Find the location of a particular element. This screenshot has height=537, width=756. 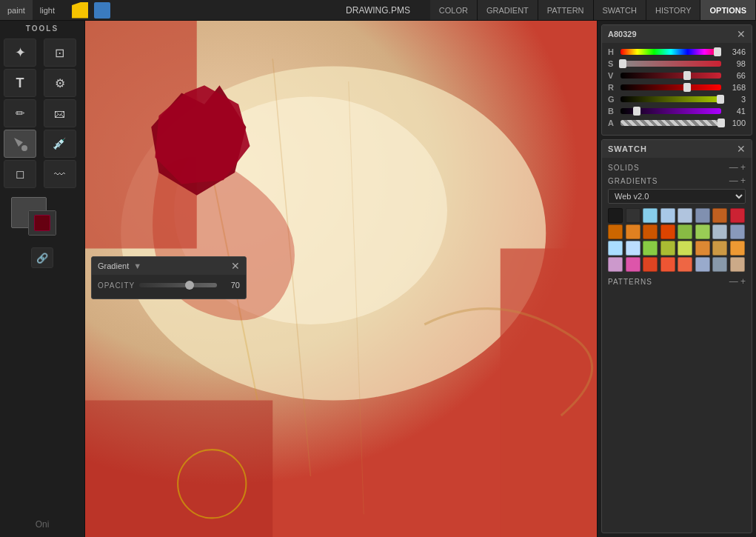

tab-options: OPTIONS is located at coordinates (729, 10).